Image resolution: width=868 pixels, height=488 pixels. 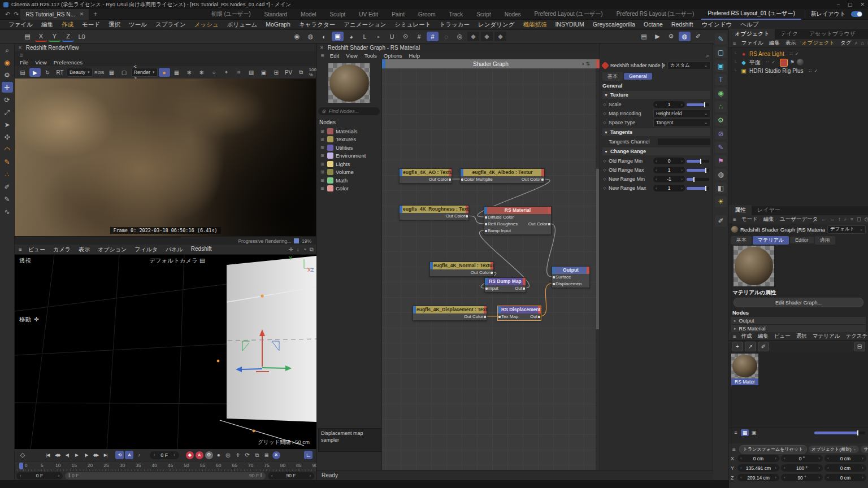 What do you see at coordinates (721, 107) in the screenshot?
I see `cloner-icon: ∴` at bounding box center [721, 107].